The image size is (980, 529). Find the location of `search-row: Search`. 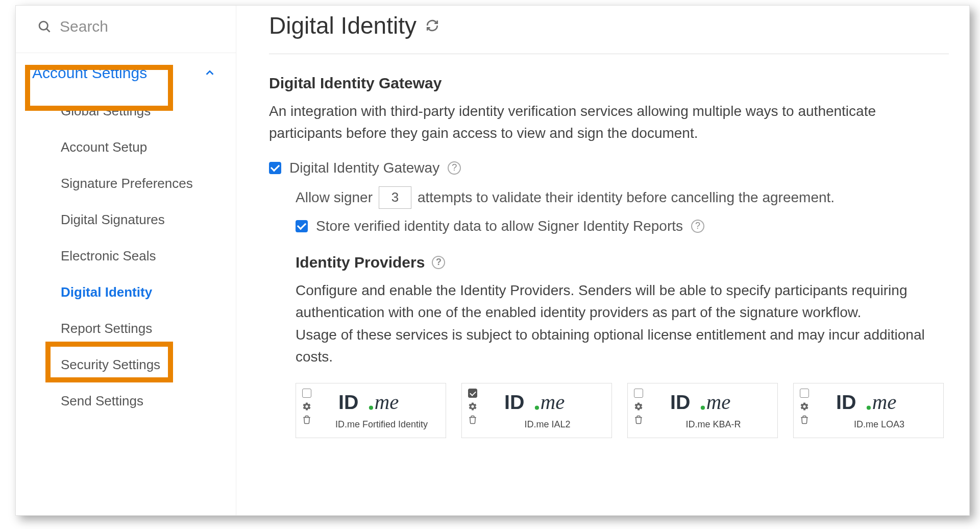

search-row: Search is located at coordinates (126, 35).